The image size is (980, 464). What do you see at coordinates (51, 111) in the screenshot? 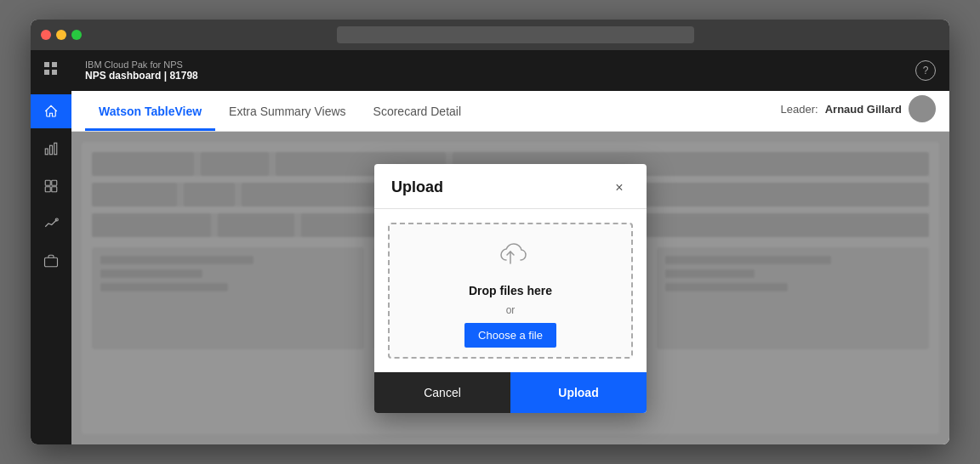
I see `home-icon` at bounding box center [51, 111].